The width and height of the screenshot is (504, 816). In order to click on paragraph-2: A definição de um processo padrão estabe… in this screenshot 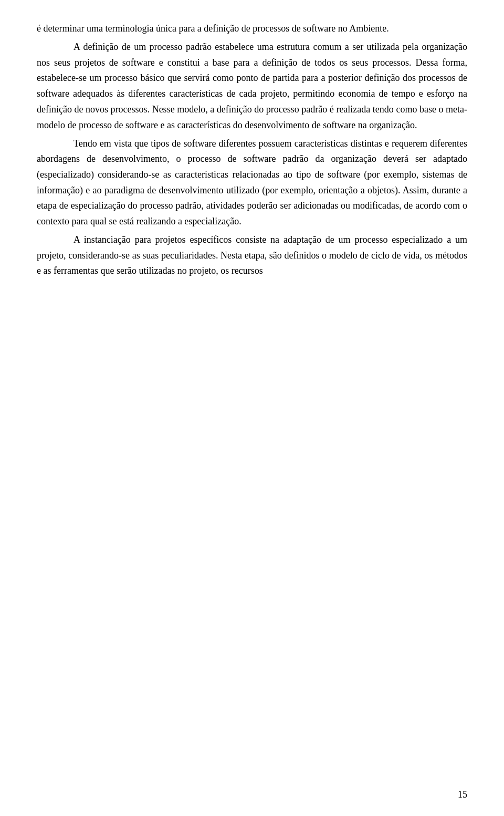, I will do `click(252, 86)`.